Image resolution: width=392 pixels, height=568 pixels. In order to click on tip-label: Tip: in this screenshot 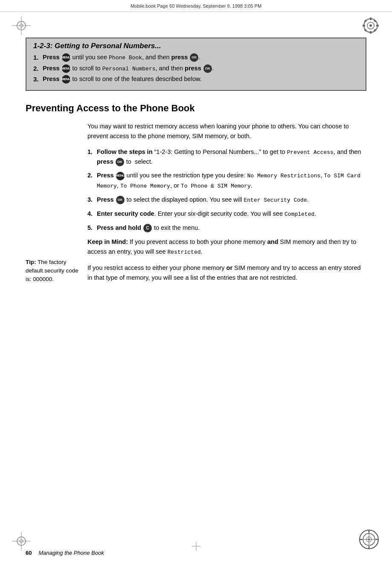, I will do `click(31, 262)`.